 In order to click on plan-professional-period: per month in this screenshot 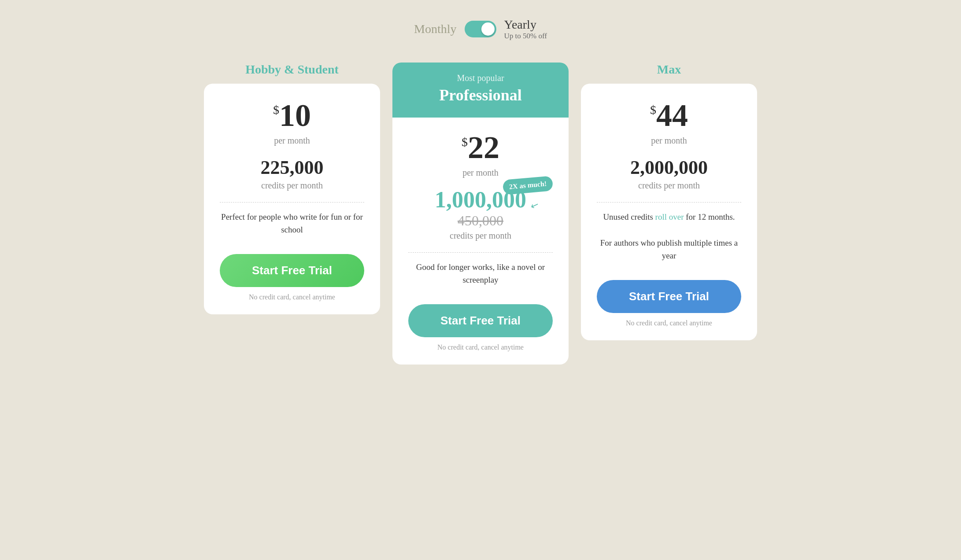, I will do `click(480, 173)`.